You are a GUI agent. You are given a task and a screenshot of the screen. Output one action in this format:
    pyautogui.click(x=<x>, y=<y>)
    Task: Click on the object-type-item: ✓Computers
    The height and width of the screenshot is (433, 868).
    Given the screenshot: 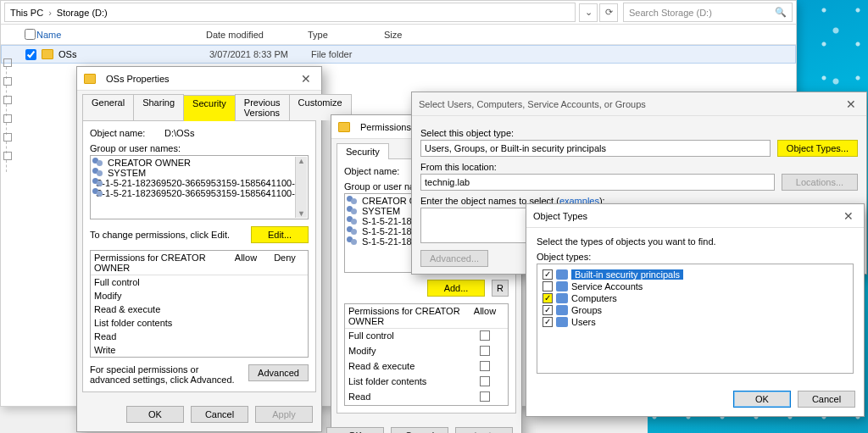 What is the action you would take?
    pyautogui.click(x=695, y=298)
    